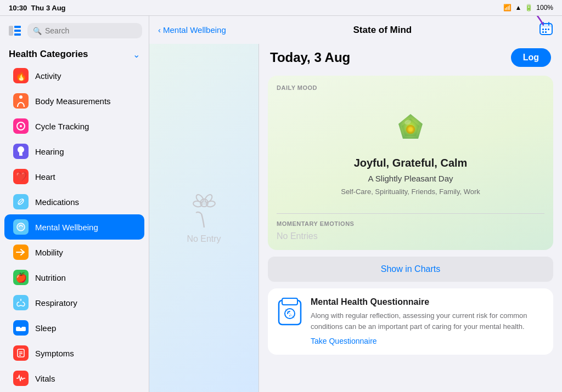 This screenshot has width=562, height=392. What do you see at coordinates (48, 76) in the screenshot?
I see `activity-label: Activity` at bounding box center [48, 76].